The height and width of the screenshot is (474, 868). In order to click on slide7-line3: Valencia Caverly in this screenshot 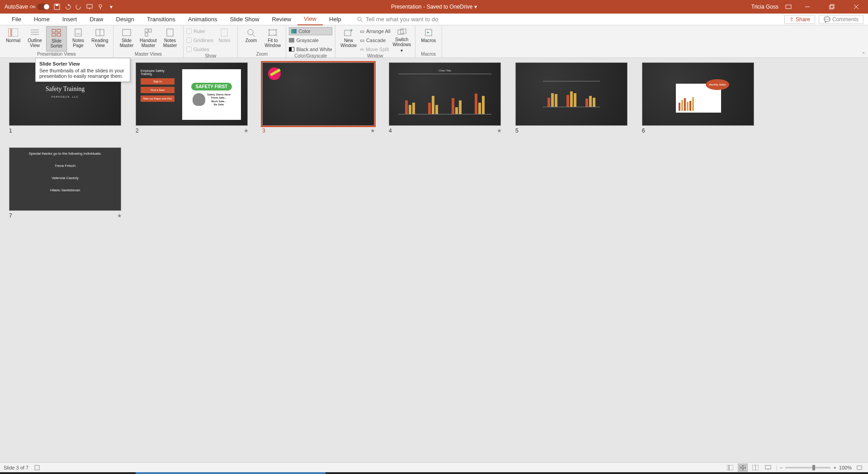, I will do `click(65, 178)`.